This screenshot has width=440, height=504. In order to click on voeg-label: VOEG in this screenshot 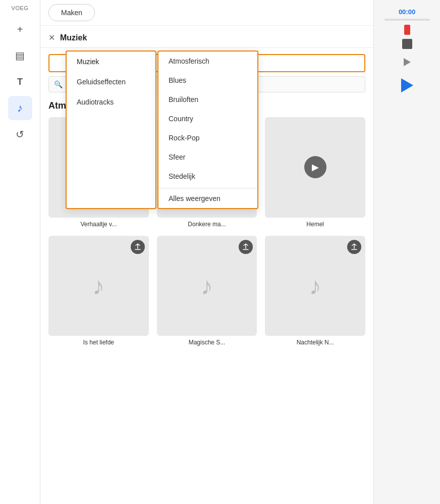, I will do `click(20, 8)`.